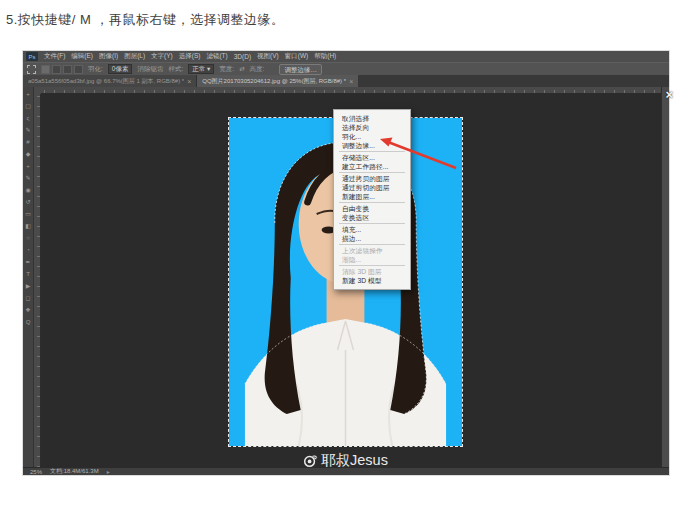 This screenshot has height=515, width=690. I want to click on blur-tool: ○, so click(28, 238).